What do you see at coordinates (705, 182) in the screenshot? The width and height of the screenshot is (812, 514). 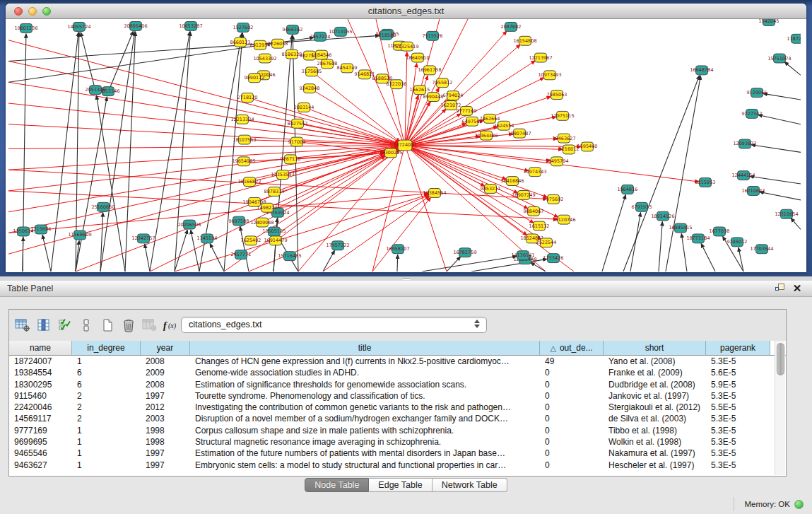 I see `graph-node: 8215953` at bounding box center [705, 182].